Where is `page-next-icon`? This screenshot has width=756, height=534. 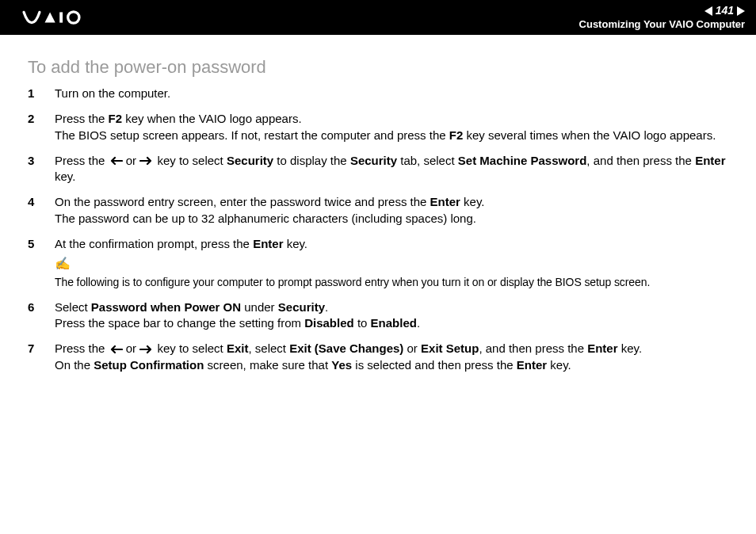
page-next-icon is located at coordinates (741, 11).